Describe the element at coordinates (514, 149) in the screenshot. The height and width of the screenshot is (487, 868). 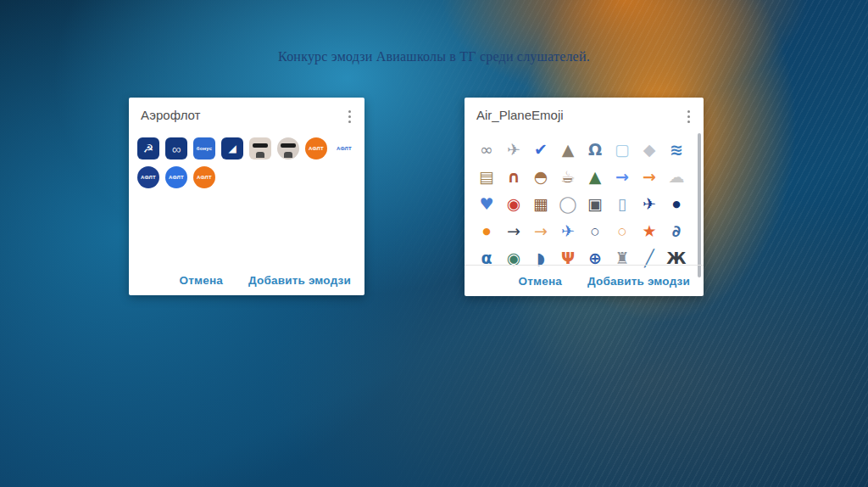
I see `plane-sculpture-emoji: ✈` at that location.